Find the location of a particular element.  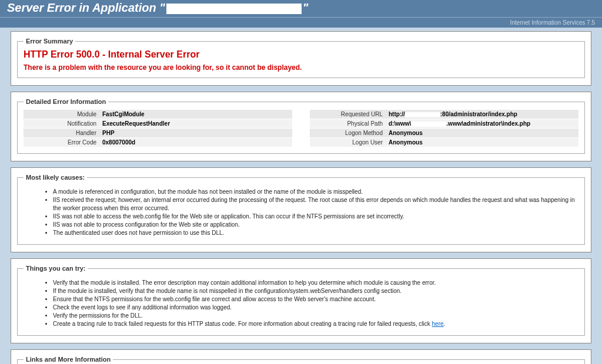

row-notification: Notification ExecuteRequestHandler is located at coordinates (158, 123).